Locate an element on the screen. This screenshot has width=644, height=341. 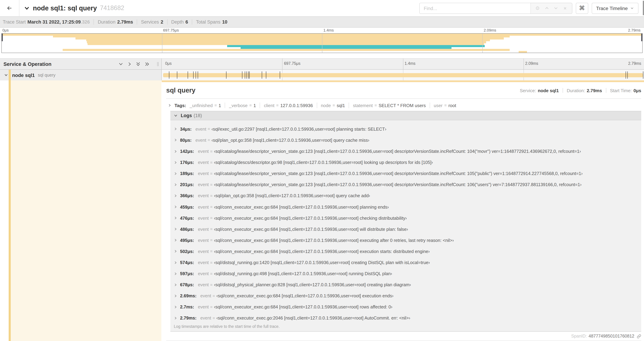
span-id-label: SpanID: is located at coordinates (579, 336).